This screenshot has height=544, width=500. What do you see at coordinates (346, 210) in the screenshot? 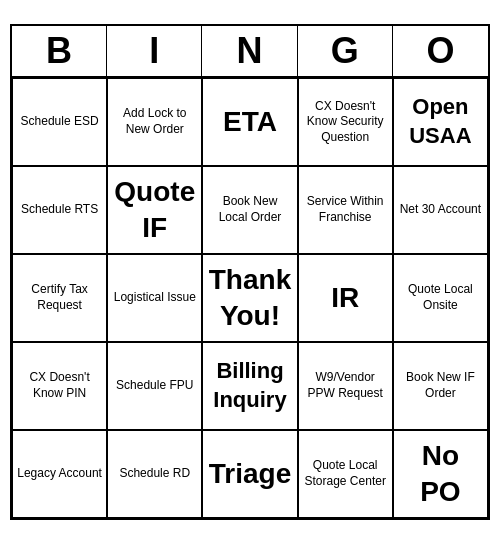
I see `bingo-cell-8: Service Within Franchise` at bounding box center [346, 210].